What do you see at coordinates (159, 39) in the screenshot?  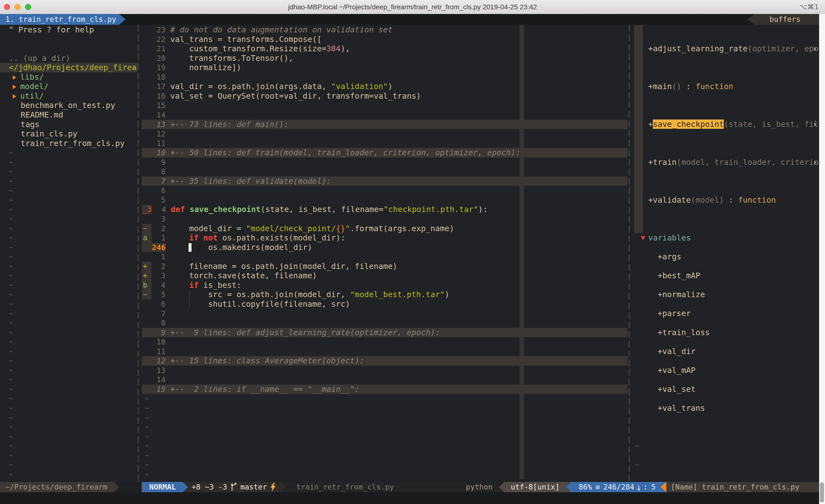 I see `line-number: 22` at bounding box center [159, 39].